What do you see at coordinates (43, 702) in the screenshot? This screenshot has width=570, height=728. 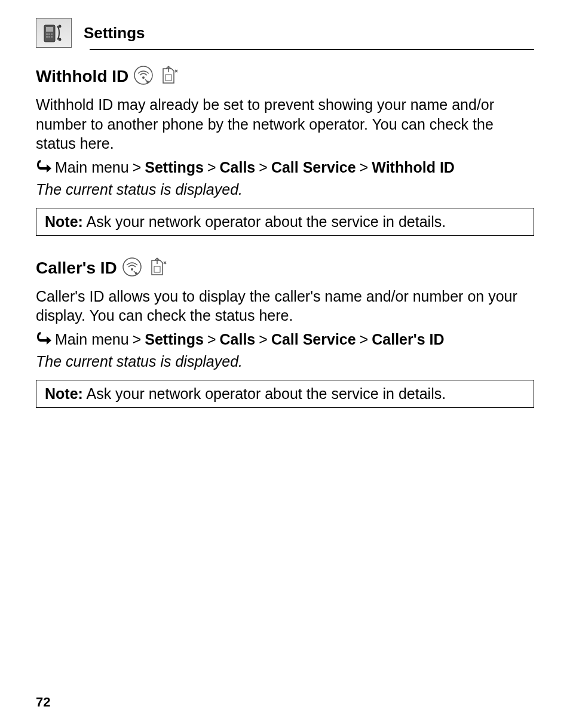 I see `page-number: 72` at bounding box center [43, 702].